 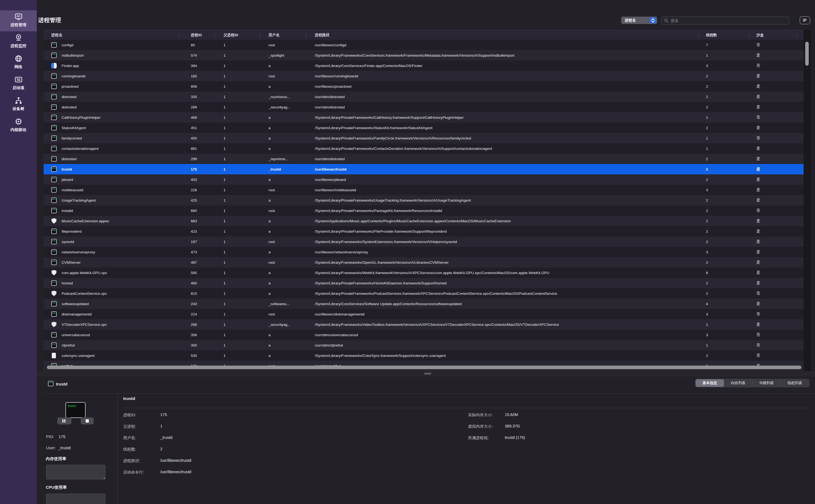 I want to click on table-row: universalaccessd3561a/usr/sbin/universal…, so click(x=424, y=335).